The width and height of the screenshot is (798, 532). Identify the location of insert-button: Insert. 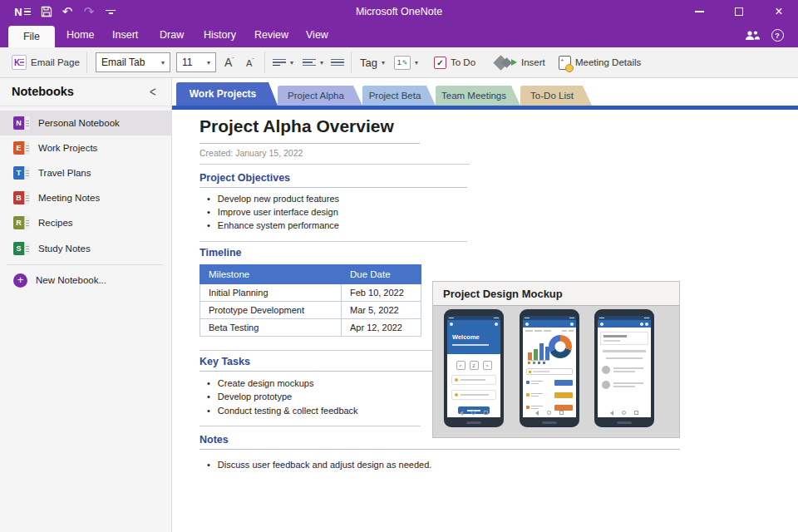
(520, 62).